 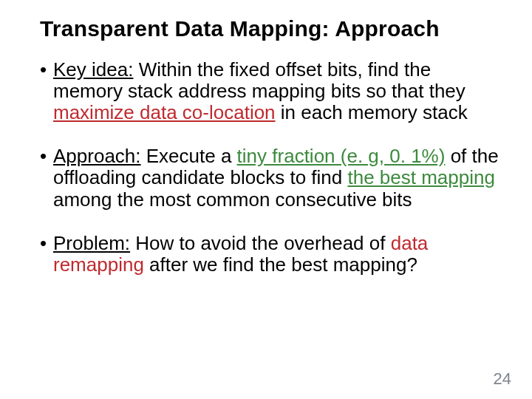 I want to click on bullet-highlight: tiny fraction (e. g, 0. 1%), so click(x=341, y=156).